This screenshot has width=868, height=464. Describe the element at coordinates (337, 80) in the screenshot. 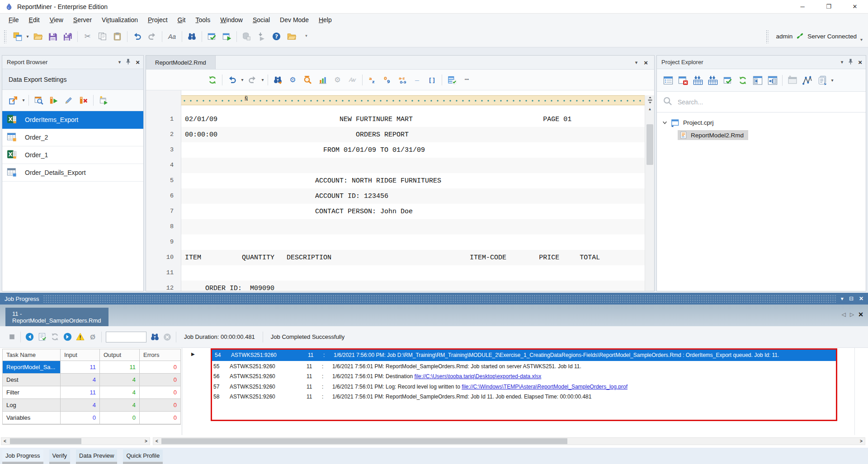

I see `gear-gray-icon: ⚙` at that location.